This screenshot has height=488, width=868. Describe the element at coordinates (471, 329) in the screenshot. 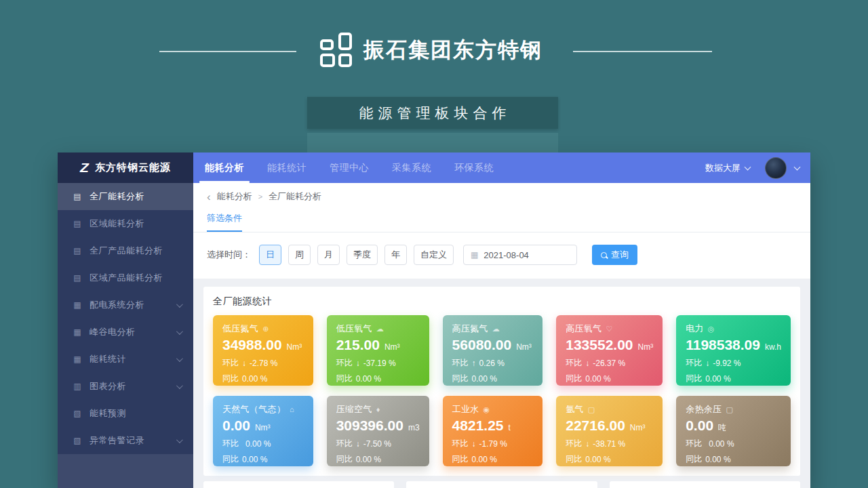

I see `card-title: 高压氮气` at that location.